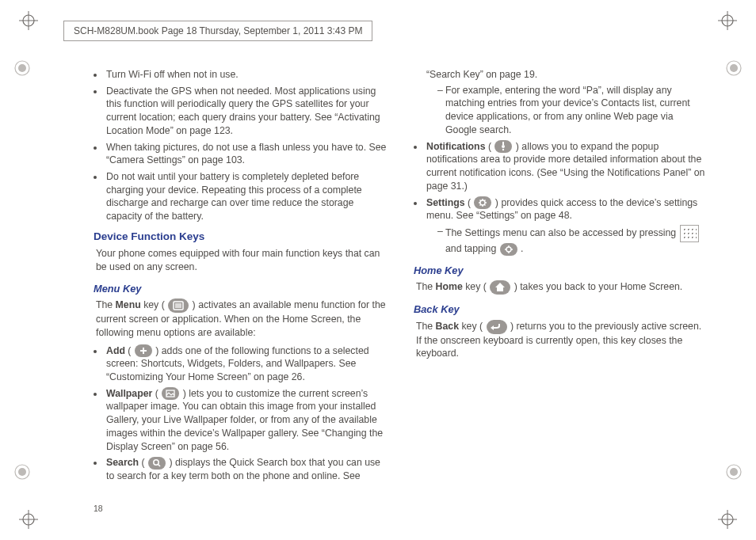 The height and width of the screenshot is (540, 756). Describe the element at coordinates (727, 21) in the screenshot. I see `crop-mark-tr` at that location.